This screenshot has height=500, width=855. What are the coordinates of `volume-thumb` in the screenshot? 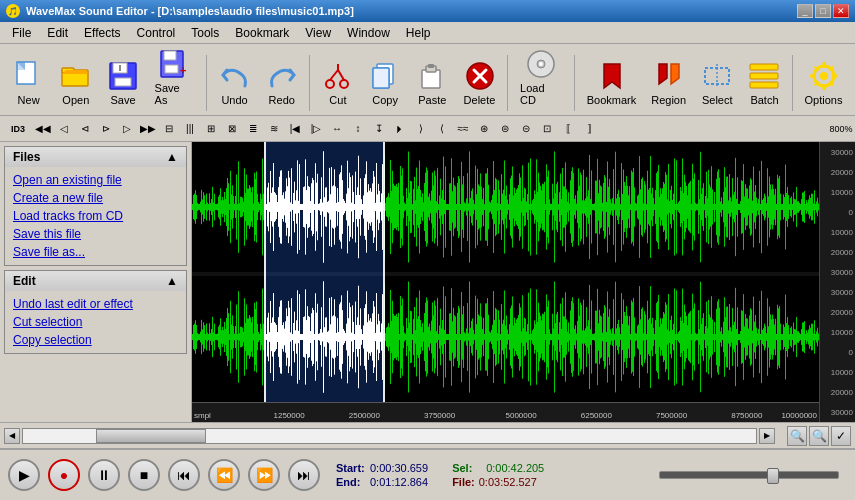 It's located at (773, 476).